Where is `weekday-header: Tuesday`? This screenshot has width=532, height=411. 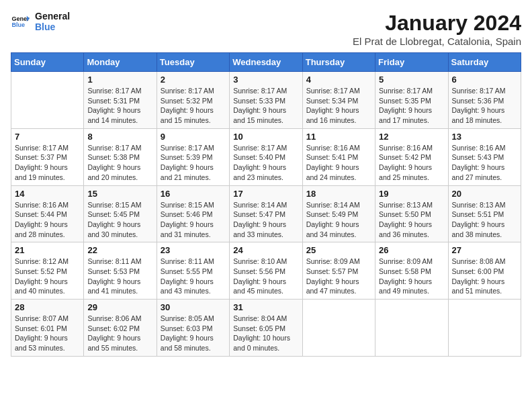 weekday-header: Tuesday is located at coordinates (193, 62).